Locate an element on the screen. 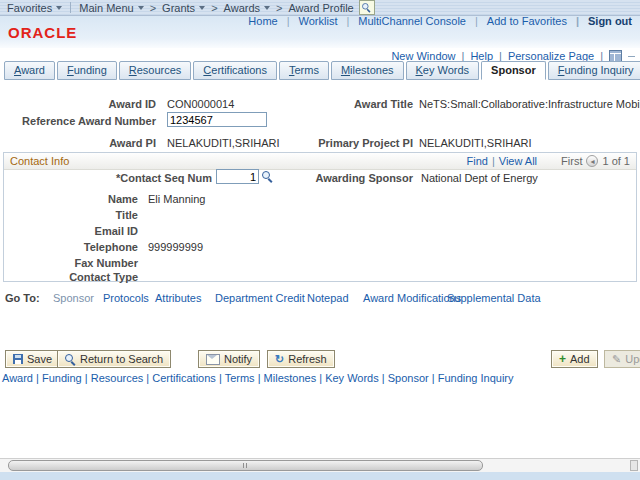 The image size is (640, 480). footer-award-link: Award is located at coordinates (18, 378).